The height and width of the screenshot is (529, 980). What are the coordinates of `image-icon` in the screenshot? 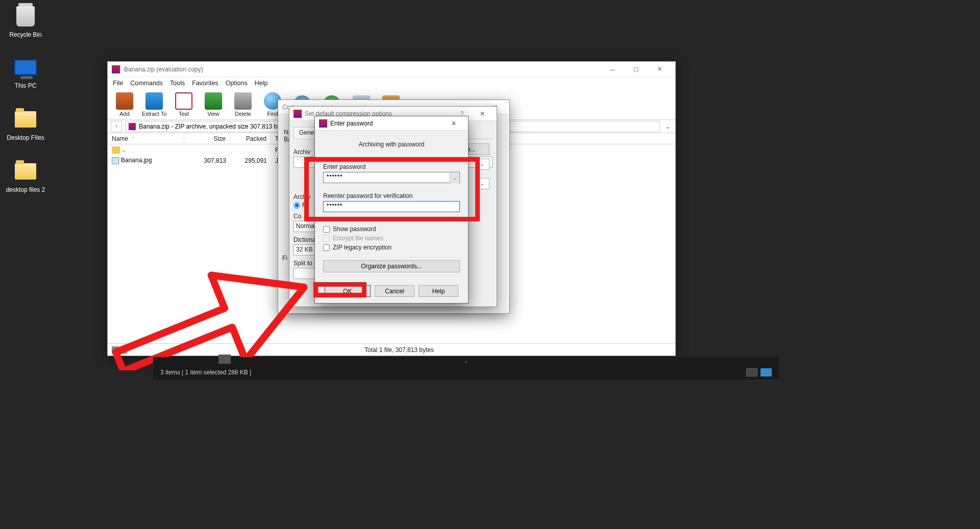 It's located at (115, 161).